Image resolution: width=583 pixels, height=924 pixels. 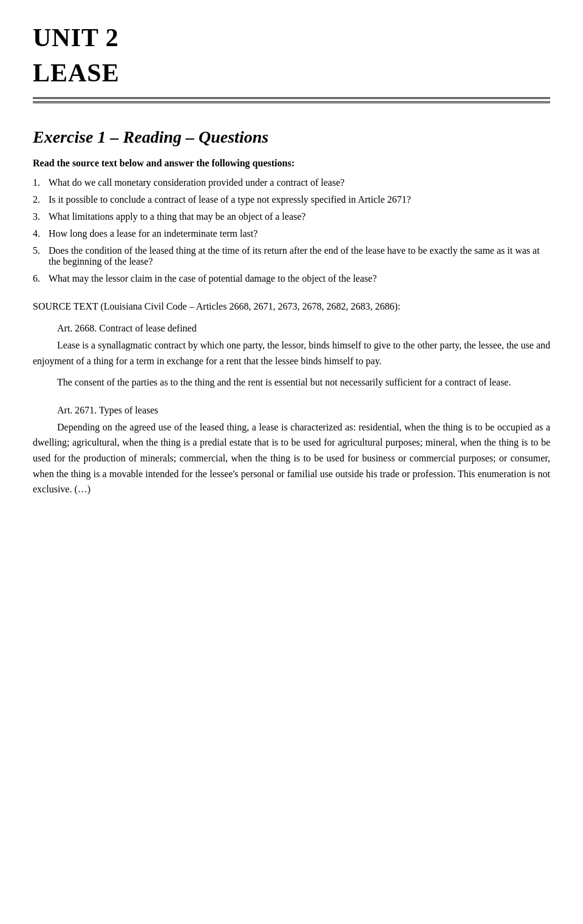 What do you see at coordinates (292, 98) in the screenshot?
I see `top-divider` at bounding box center [292, 98].